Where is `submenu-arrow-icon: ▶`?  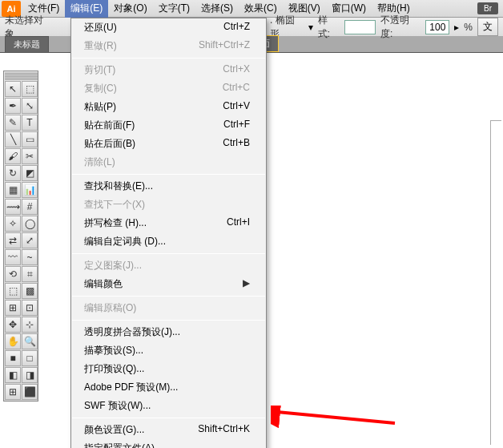 submenu-arrow-icon: ▶ is located at coordinates (247, 284).